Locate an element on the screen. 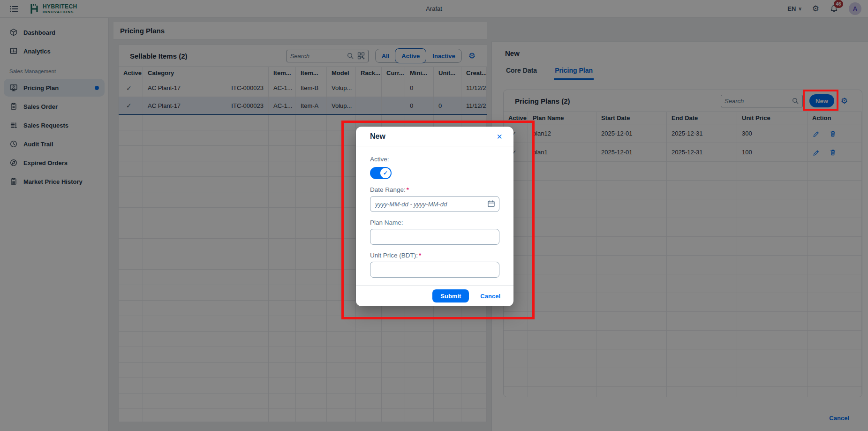  dialog-cancel-link: Cancel is located at coordinates (491, 296).